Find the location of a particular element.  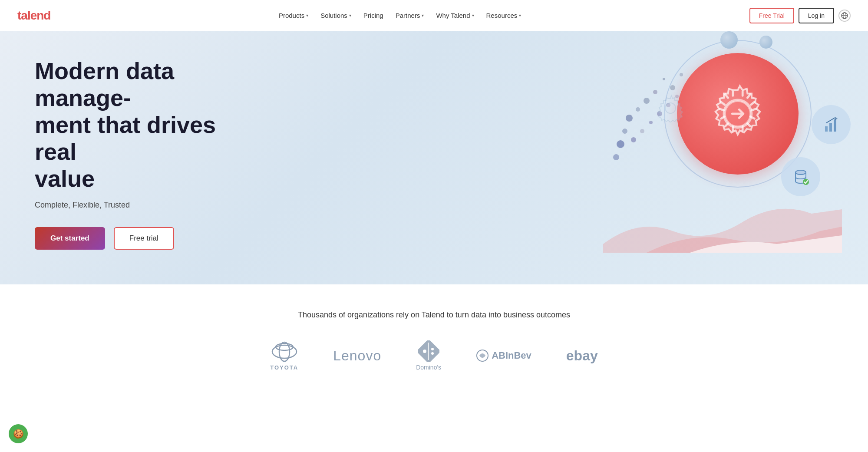

hero-illustration is located at coordinates (723, 148).